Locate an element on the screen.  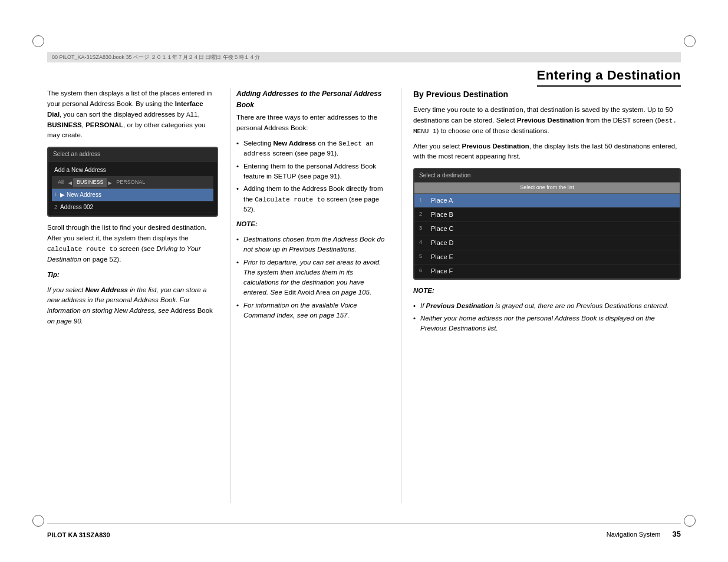
footer-model: PILOT KA 31SZA830 is located at coordinates (79, 535).